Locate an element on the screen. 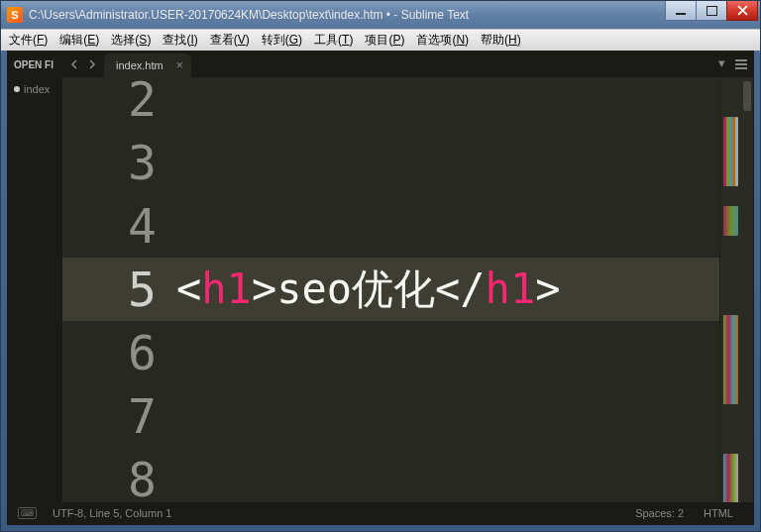 The image size is (761, 532). line-number: 3 is located at coordinates (119, 162).